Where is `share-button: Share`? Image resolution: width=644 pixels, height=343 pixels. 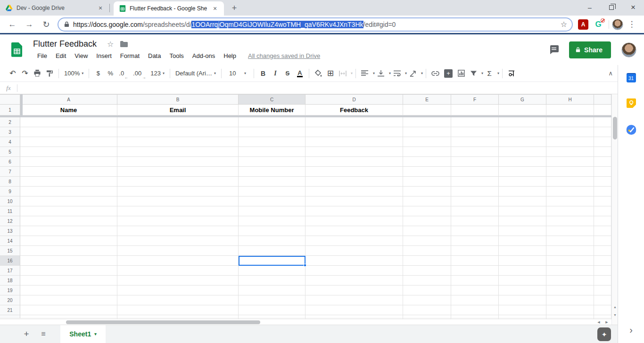
share-button: Share is located at coordinates (590, 50).